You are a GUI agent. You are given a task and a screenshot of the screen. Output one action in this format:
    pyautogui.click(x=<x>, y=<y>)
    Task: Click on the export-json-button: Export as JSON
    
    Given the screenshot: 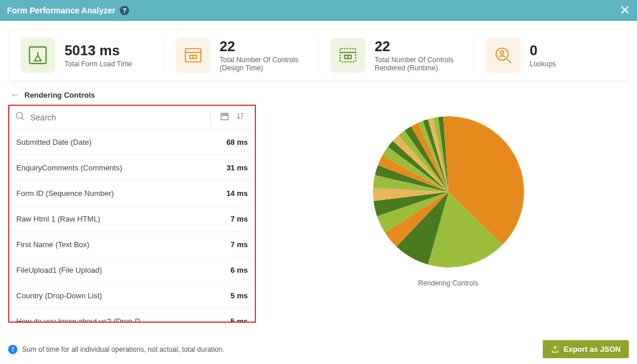 What is the action you would take?
    pyautogui.click(x=586, y=349)
    